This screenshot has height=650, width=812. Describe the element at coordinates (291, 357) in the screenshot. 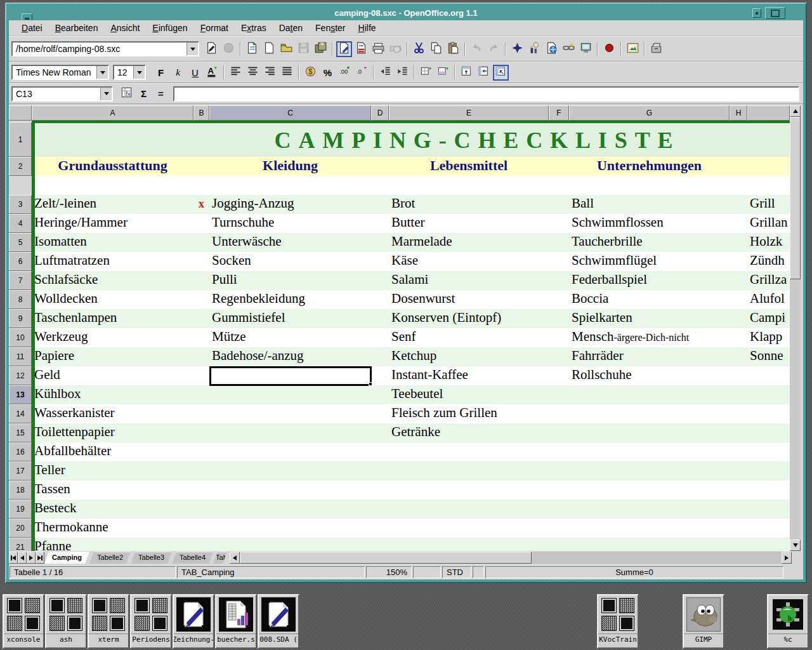

I see `cell-C11: Badehose/-anzug` at that location.